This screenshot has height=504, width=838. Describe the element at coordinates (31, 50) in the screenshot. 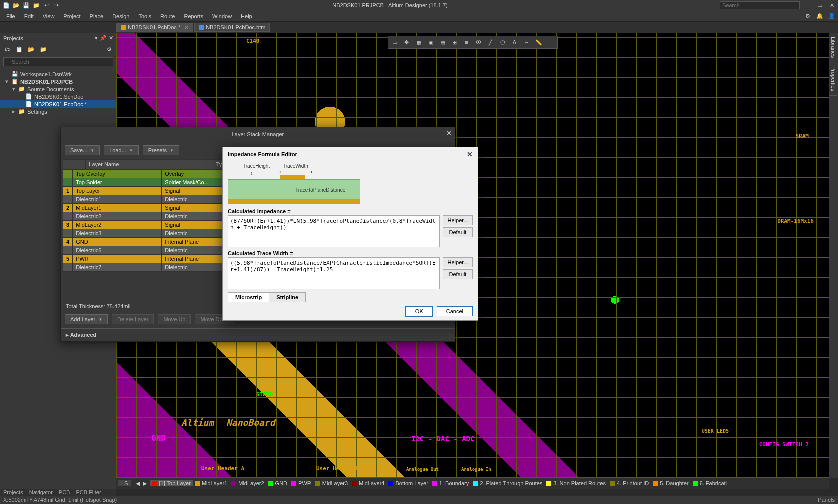

I see `folder-open-icon: 📂` at that location.